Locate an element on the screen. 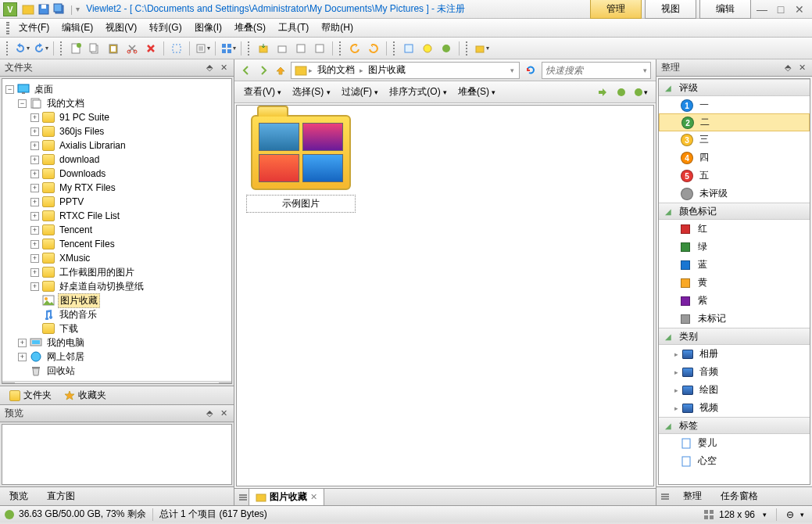 This screenshot has width=812, height=524. tree-row: + Tencent Files is located at coordinates (117, 244).